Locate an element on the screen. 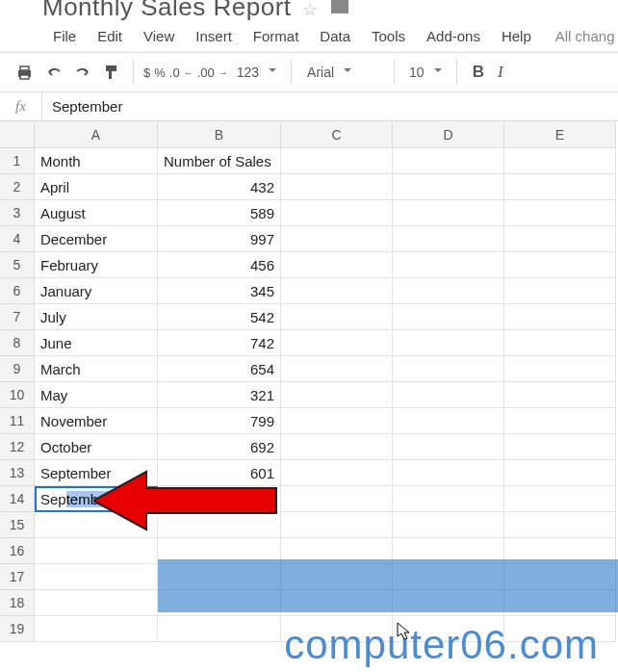 This screenshot has height=672, width=618. row-header: 2 is located at coordinates (17, 187).